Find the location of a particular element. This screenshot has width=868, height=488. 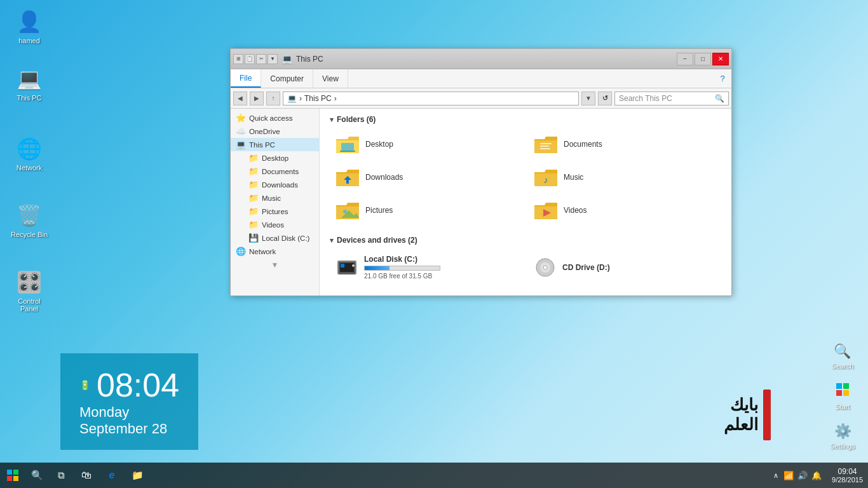

ribbon-tab-view: View is located at coordinates (330, 79).